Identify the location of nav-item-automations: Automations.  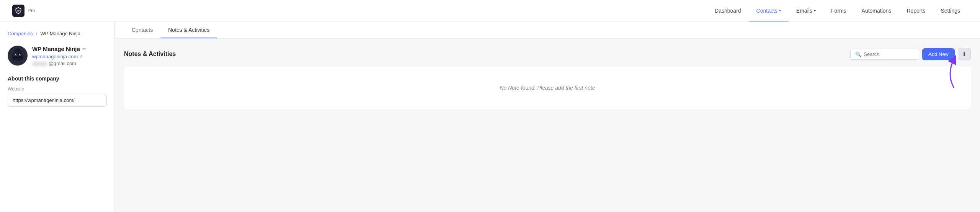
(877, 11).